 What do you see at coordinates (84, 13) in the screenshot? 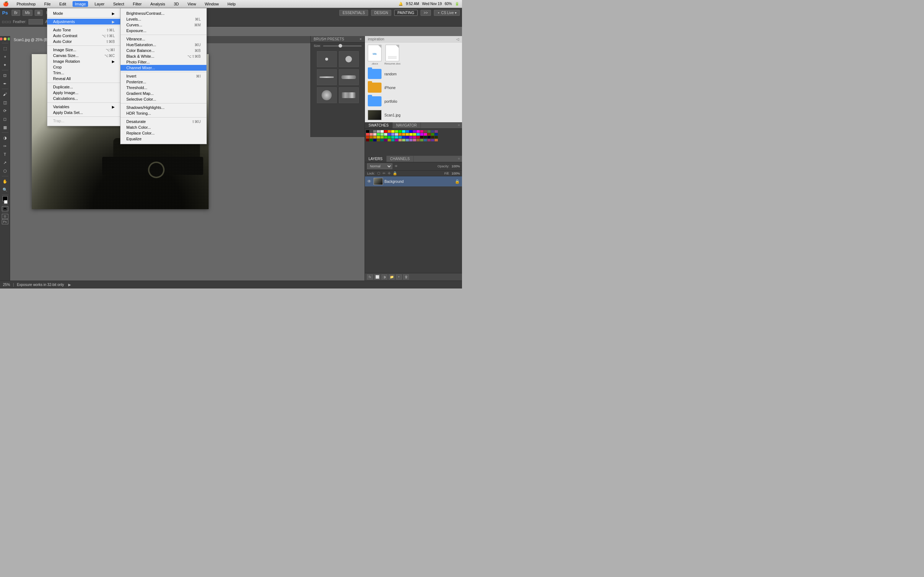
I see `menu-mode: Mode ▶` at bounding box center [84, 13].